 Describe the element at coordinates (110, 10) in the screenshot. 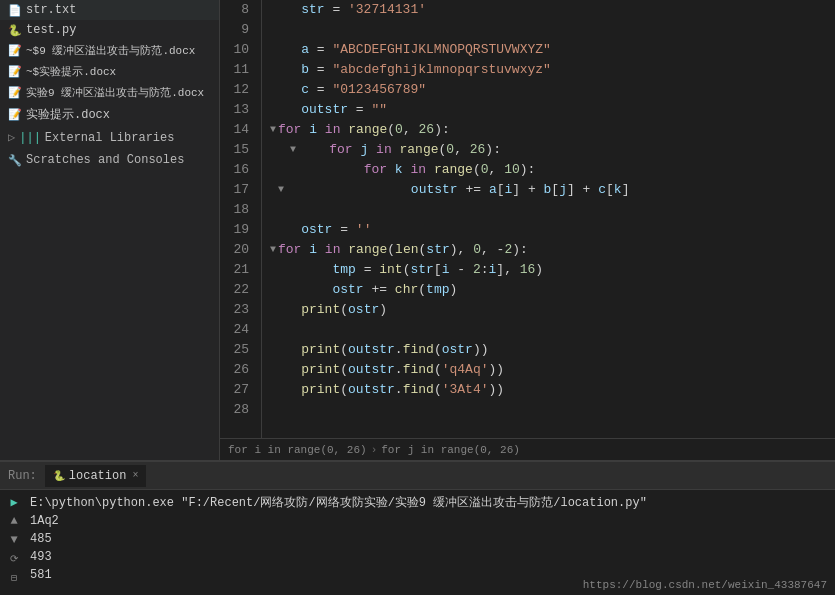

I see `sidebar-file-strtxt: 📄 str.txt` at that location.